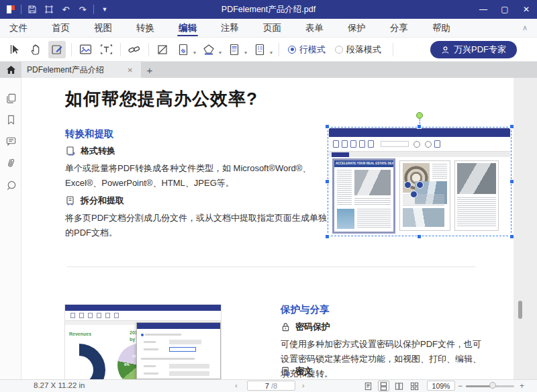 The width and height of the screenshot is (537, 392). What do you see at coordinates (368, 386) in the screenshot?
I see `single-page-view-icon` at bounding box center [368, 386].